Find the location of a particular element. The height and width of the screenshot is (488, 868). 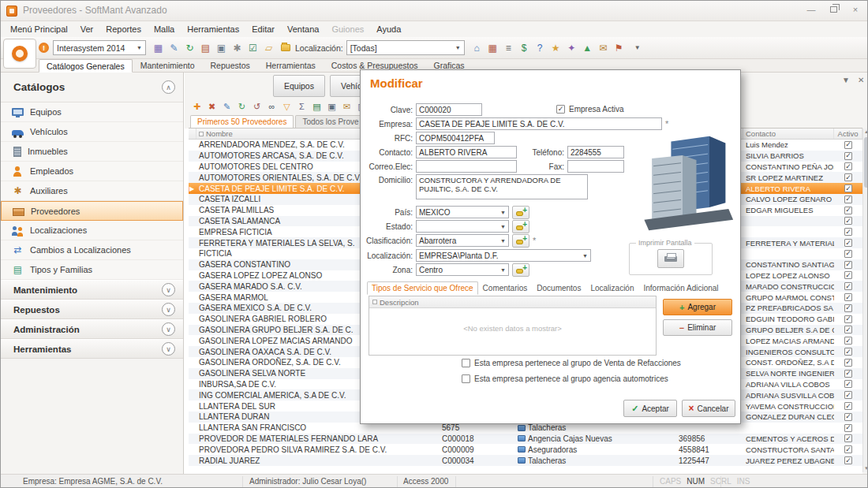

scroll-up-arrow-icon: ▲ is located at coordinates (866, 132).